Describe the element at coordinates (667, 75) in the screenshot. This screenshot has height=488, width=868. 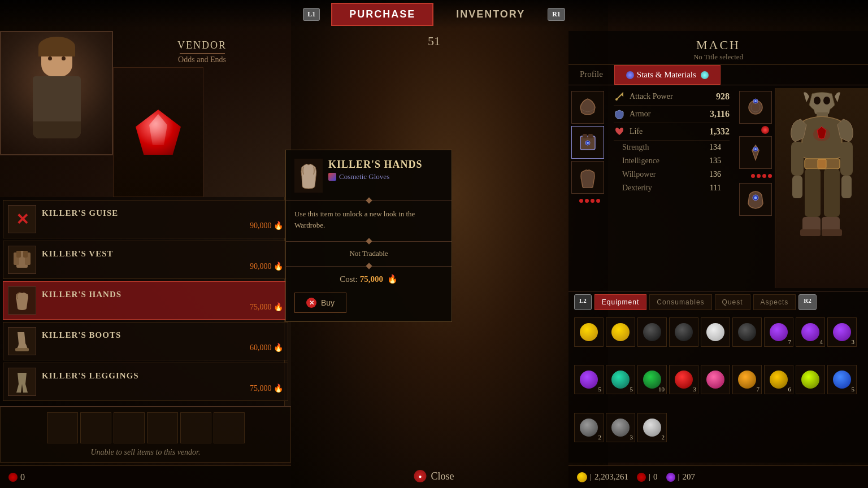
I see `stats-tab: Stats & Materials` at that location.